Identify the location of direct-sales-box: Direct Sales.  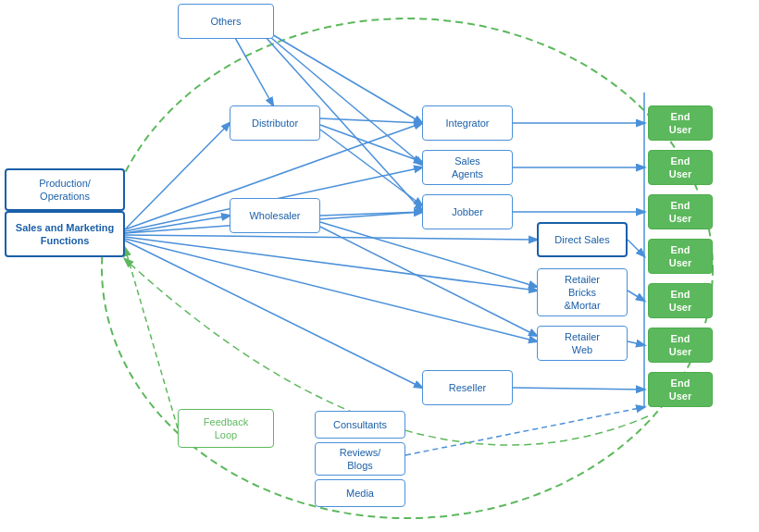
(582, 240).